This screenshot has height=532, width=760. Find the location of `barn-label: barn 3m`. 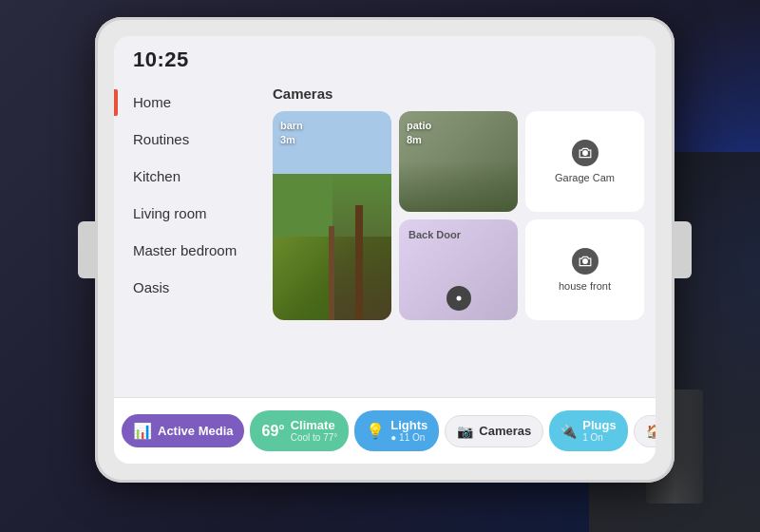

barn-label: barn 3m is located at coordinates (292, 133).